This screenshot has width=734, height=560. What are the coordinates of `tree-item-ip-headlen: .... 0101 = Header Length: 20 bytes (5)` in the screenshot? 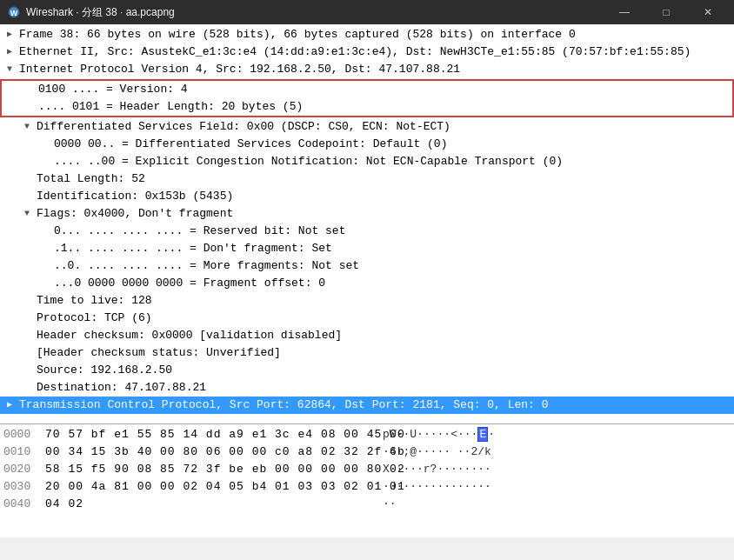 It's located at (367, 107).